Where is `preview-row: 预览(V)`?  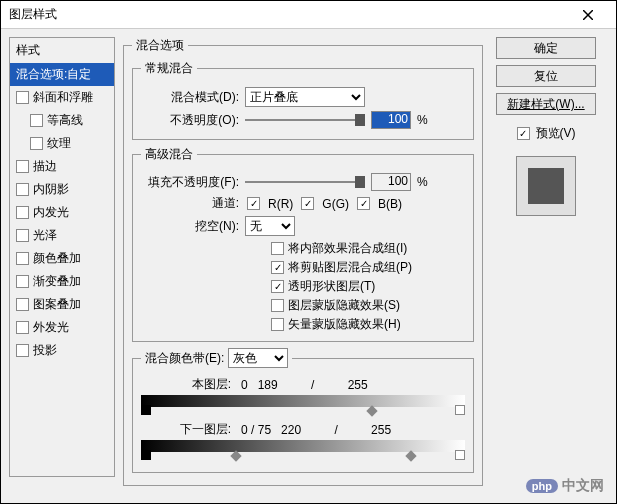 preview-row: 预览(V) is located at coordinates (546, 134).